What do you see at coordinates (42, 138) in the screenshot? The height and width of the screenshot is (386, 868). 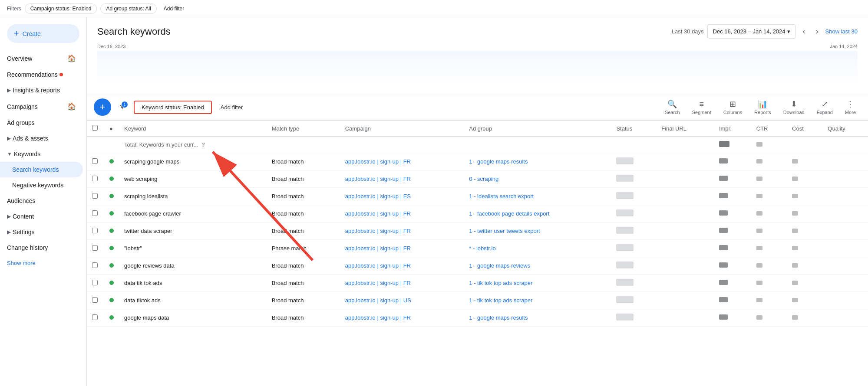 I see `sidebar-item-ads-assets: ▶ Ads & assets` at bounding box center [42, 138].